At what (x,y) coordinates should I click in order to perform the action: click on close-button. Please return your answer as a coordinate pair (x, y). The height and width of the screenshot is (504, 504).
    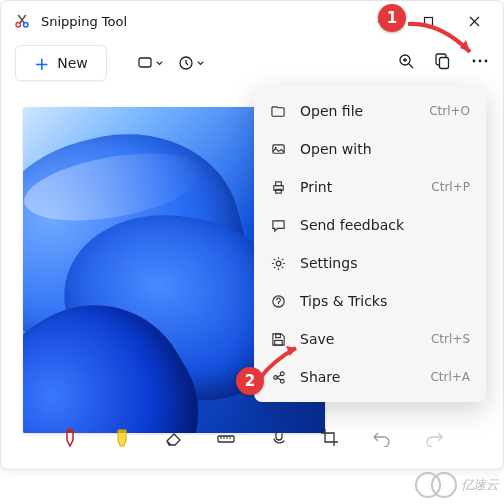
    Looking at the image, I should click on (474, 21).